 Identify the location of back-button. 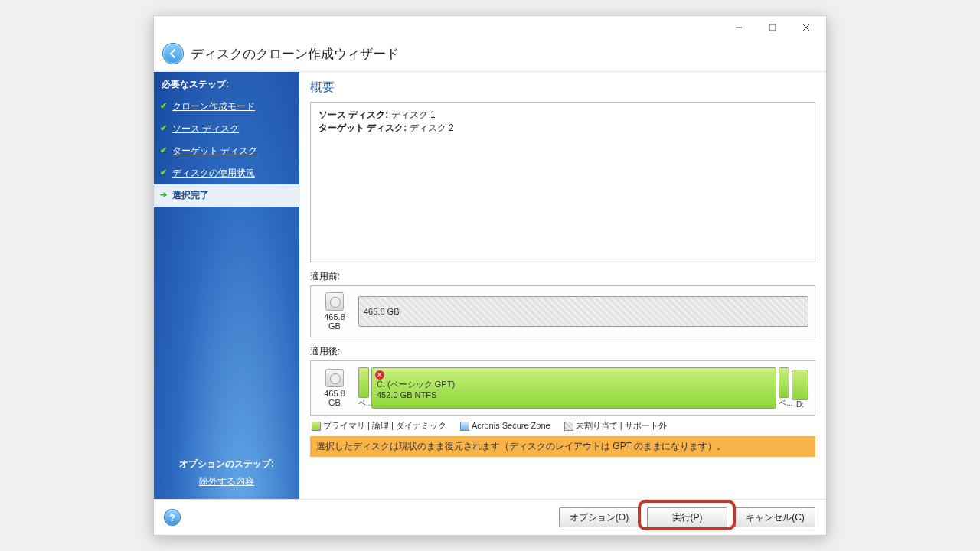
(173, 54).